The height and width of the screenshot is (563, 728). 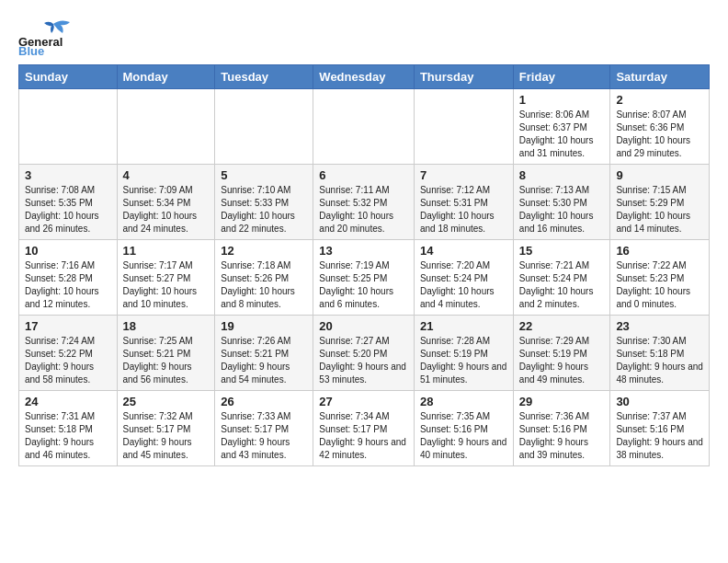 I want to click on week-row-1: 1Sunrise: 8:06 AM Sunset: 6:37 PM Daylig…, so click(x=364, y=127).